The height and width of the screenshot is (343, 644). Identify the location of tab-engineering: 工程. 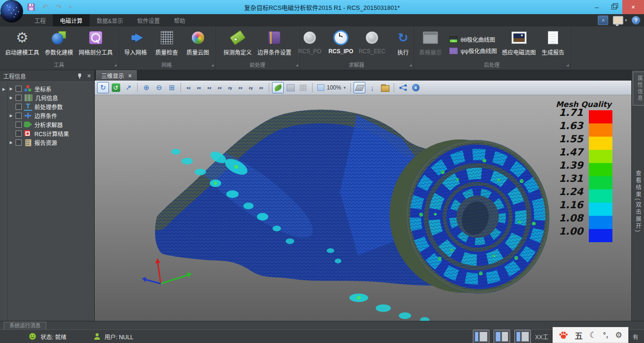
(40, 20).